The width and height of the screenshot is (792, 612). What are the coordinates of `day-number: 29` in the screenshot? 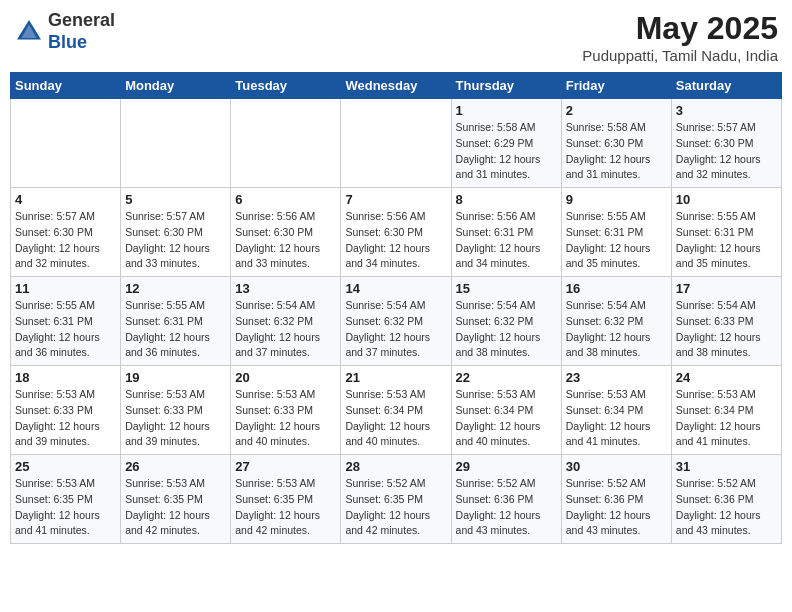 It's located at (506, 466).